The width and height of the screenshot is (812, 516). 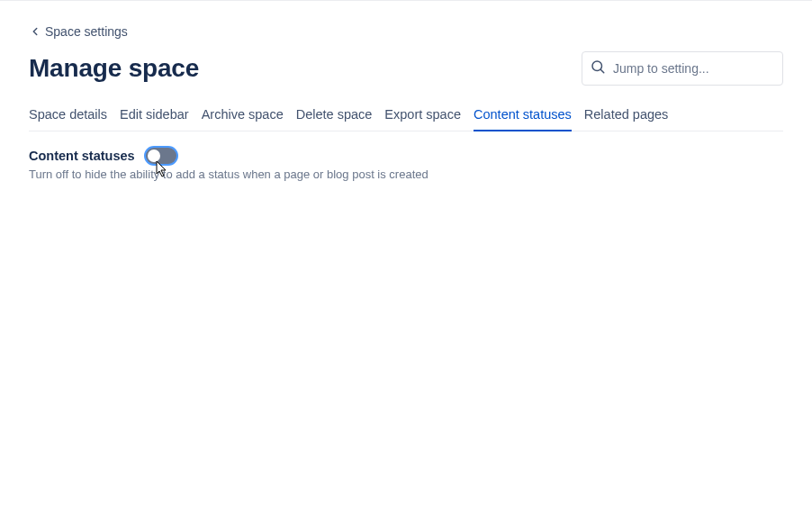 I want to click on search-icon, so click(x=598, y=68).